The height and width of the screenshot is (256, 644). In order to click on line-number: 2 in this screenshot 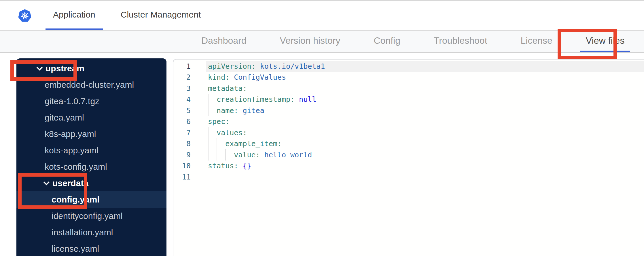, I will do `click(190, 77)`.